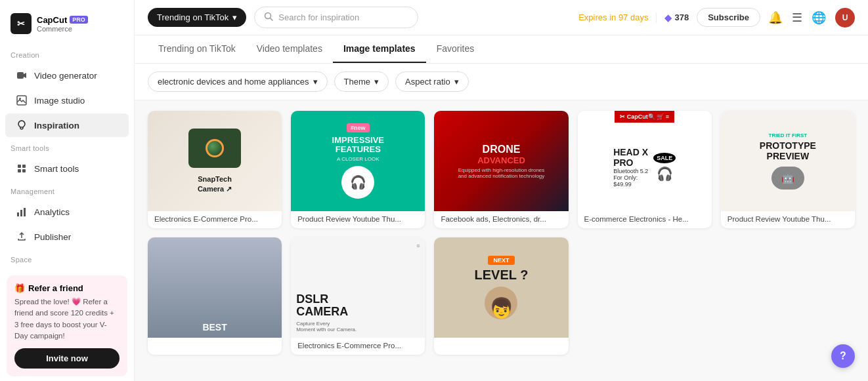 The width and height of the screenshot is (868, 381). Describe the element at coordinates (502, 150) in the screenshot. I see `drone-title: DRONE` at that location.